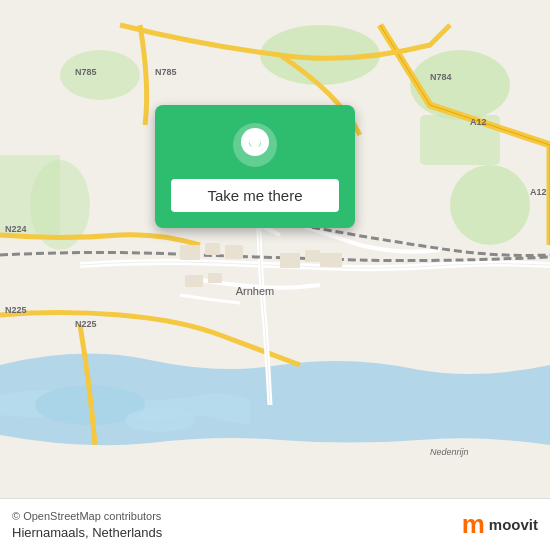  What do you see at coordinates (514, 524) in the screenshot?
I see `moovit-wordmark: moovit` at bounding box center [514, 524].